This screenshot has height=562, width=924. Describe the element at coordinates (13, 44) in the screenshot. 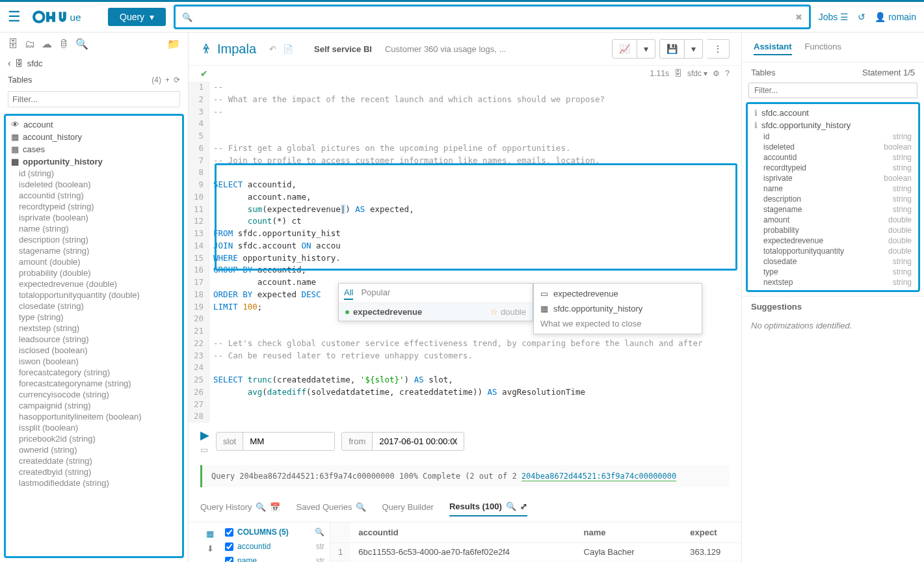

I see `sql-source-icon: 🗄` at that location.